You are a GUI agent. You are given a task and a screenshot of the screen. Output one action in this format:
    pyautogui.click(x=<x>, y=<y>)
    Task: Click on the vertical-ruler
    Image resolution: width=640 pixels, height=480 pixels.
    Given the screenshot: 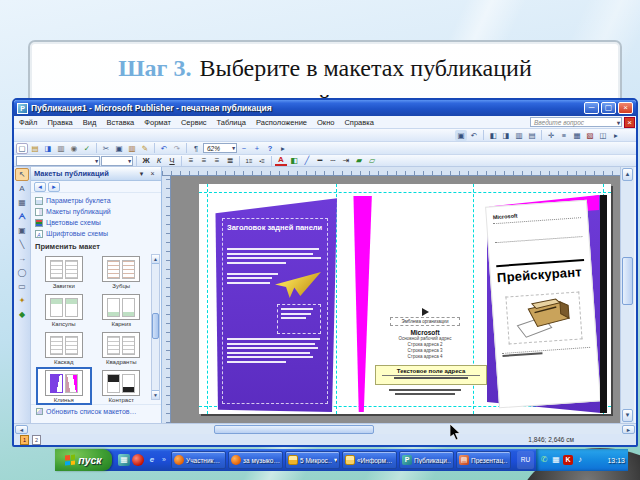 What is the action you would take?
    pyautogui.click(x=166, y=300)
    